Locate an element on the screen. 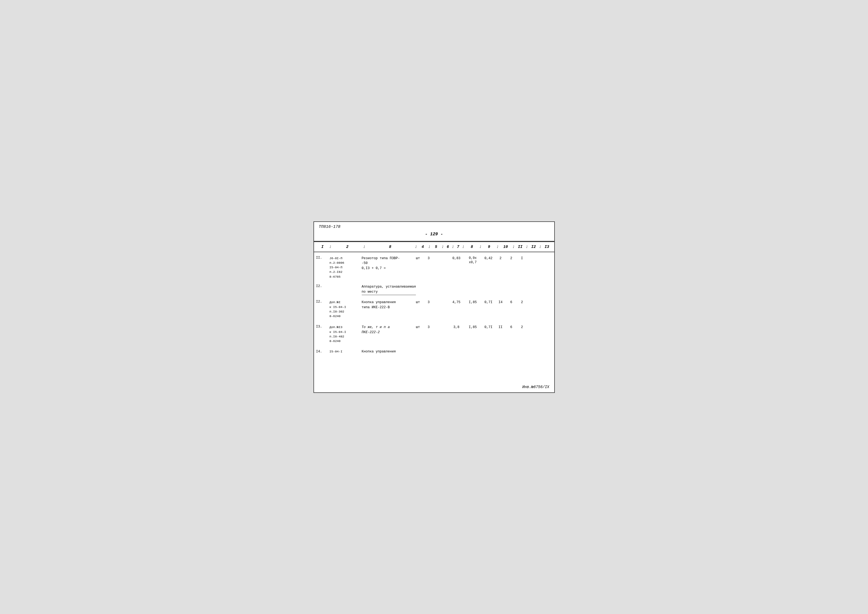 This screenshot has width=868, height=614. row-ref: J6-0I-П п.2-0806 I5-04-П п.2-I82 8-6785 is located at coordinates (346, 268).